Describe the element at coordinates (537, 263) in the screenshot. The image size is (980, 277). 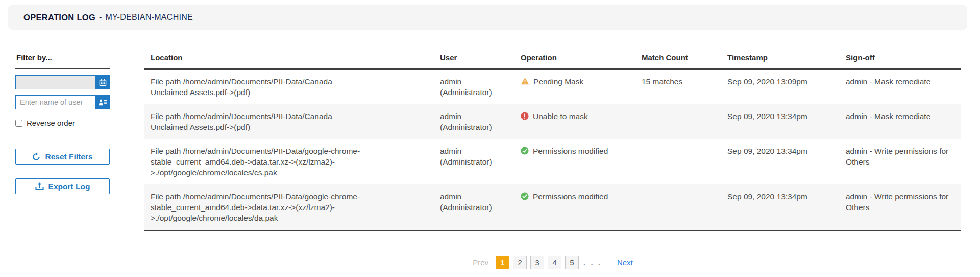
I see `page-button-3: 3` at that location.